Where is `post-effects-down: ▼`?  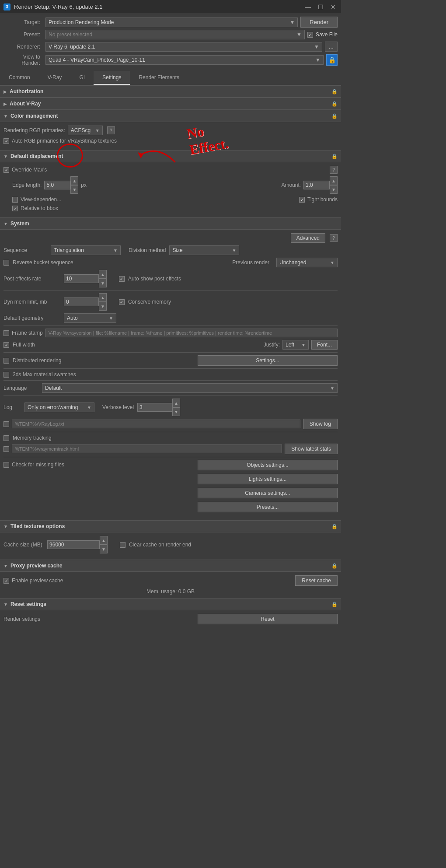 post-effects-down: ▼ is located at coordinates (103, 283).